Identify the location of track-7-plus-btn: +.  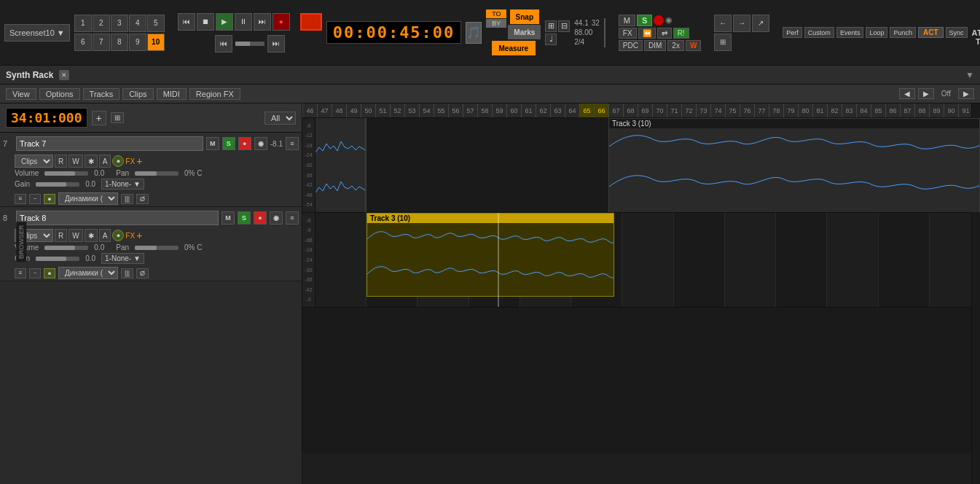
(139, 161).